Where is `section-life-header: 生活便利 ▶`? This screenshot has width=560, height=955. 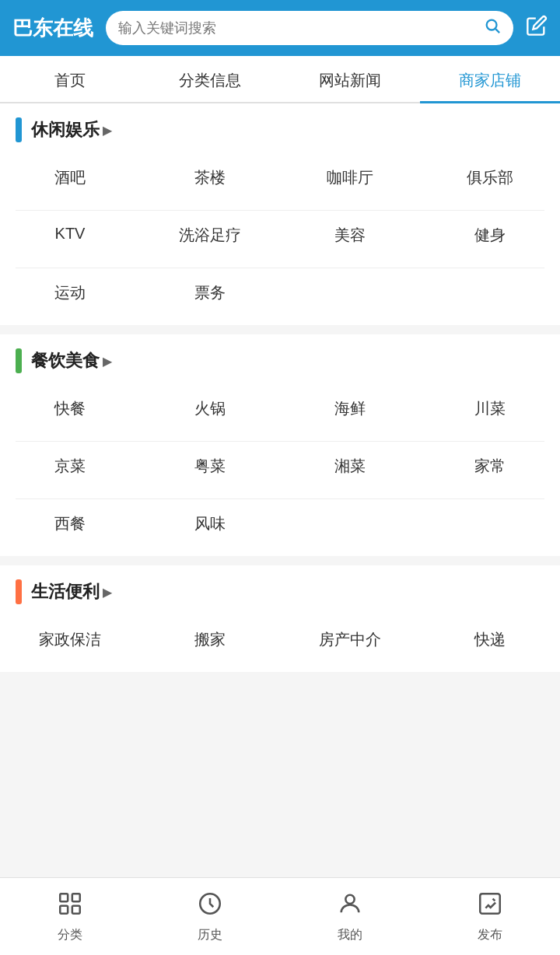
section-life-header: 生活便利 ▶ is located at coordinates (280, 590).